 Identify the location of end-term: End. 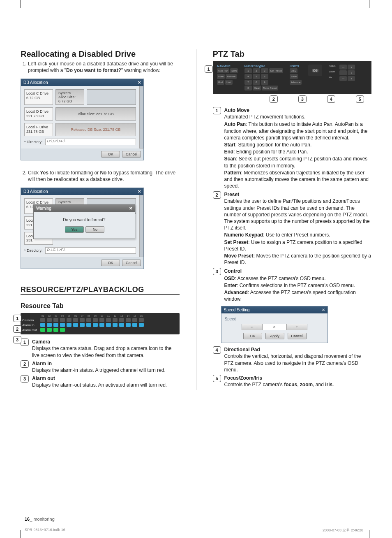
(229, 152).